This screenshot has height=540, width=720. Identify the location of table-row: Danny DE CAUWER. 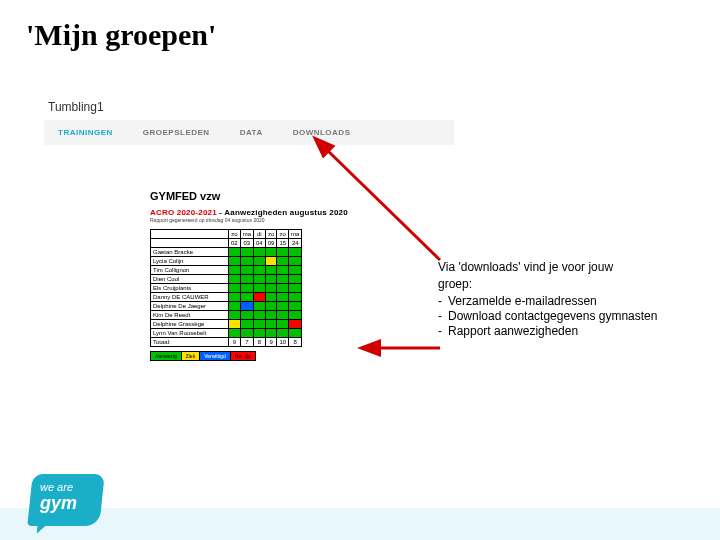
(226, 298).